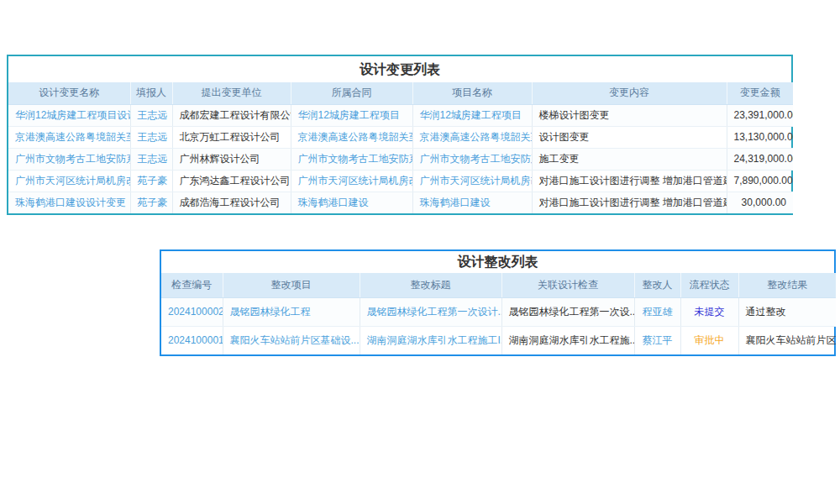 The image size is (840, 504). I want to click on table-row: 京港澳高速公路粤境韶关至...王志远北京万虹工程设计公司京港澳高速公路粤境韶关至…, so click(401, 137).